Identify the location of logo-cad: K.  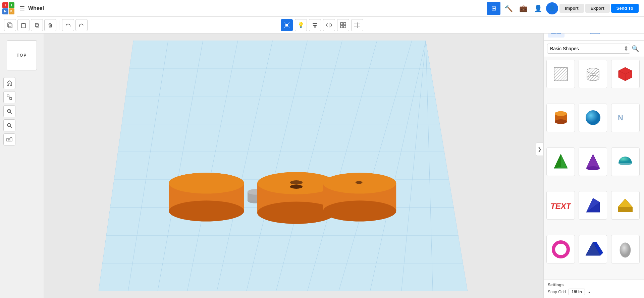
(12, 11).